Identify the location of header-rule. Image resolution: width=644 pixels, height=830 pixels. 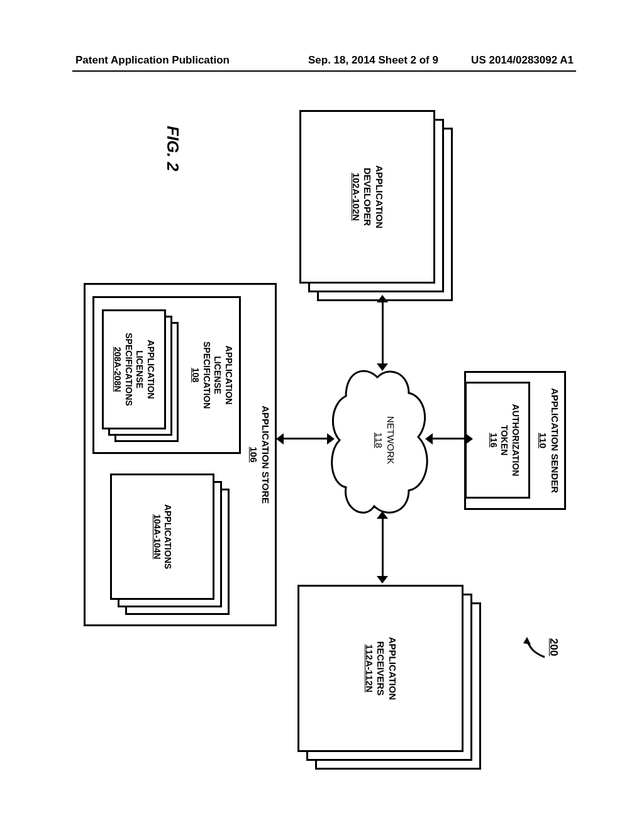
(325, 71).